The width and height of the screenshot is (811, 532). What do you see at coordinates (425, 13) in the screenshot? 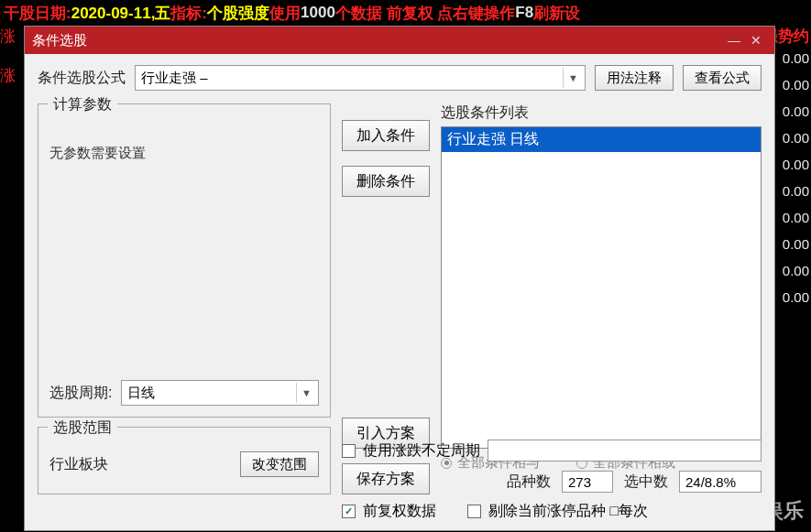
I see `bg-text: 个数据 前复权 点右键操作` at bounding box center [425, 13].